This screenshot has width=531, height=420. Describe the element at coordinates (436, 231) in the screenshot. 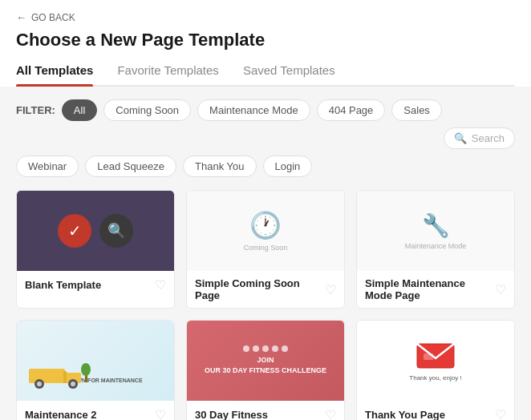

I see `wrench-wrapper: 🔧 Maintenance Mode` at that location.